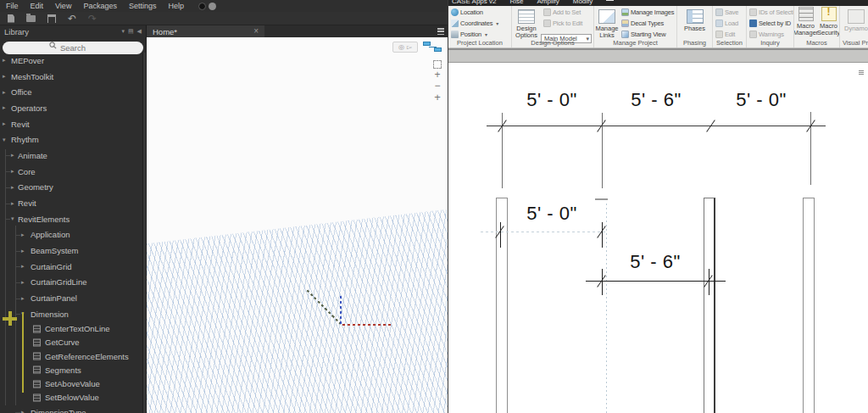  What do you see at coordinates (432, 47) in the screenshot?
I see `graph-view-toggle-icon` at bounding box center [432, 47].